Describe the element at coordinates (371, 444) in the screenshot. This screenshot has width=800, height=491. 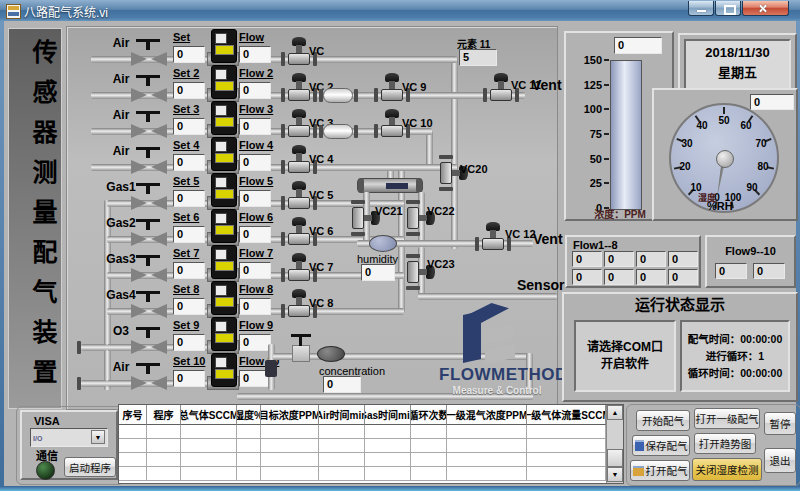
I see `program-table: 序号 程序 总气体SCCM 湿度% 目标浓度PPM Air时间min Gas时间…` at that location.